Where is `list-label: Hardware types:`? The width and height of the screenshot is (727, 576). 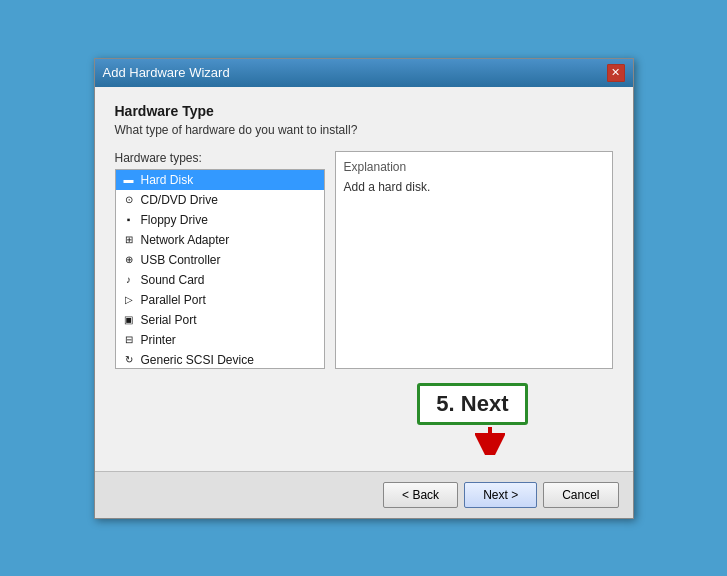 list-label: Hardware types: is located at coordinates (220, 158).